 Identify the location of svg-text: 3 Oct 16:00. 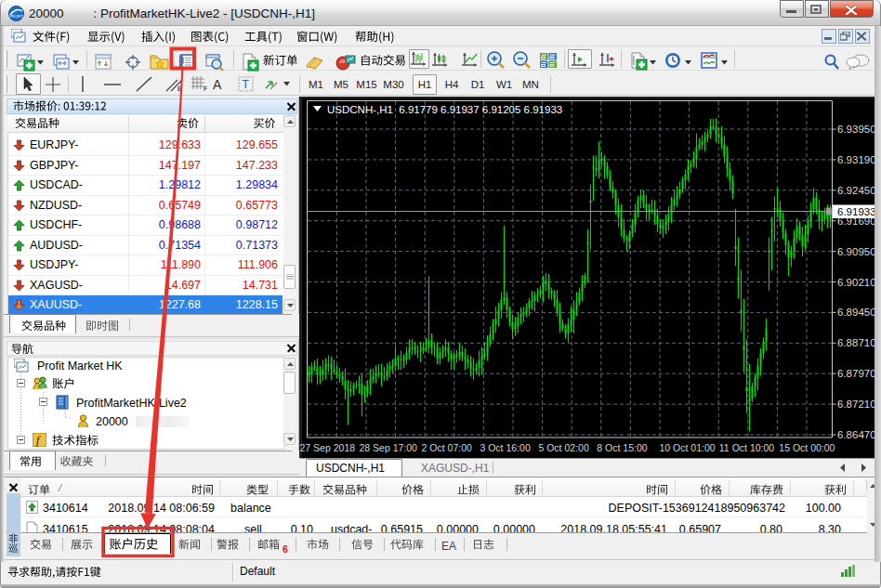
(505, 448).